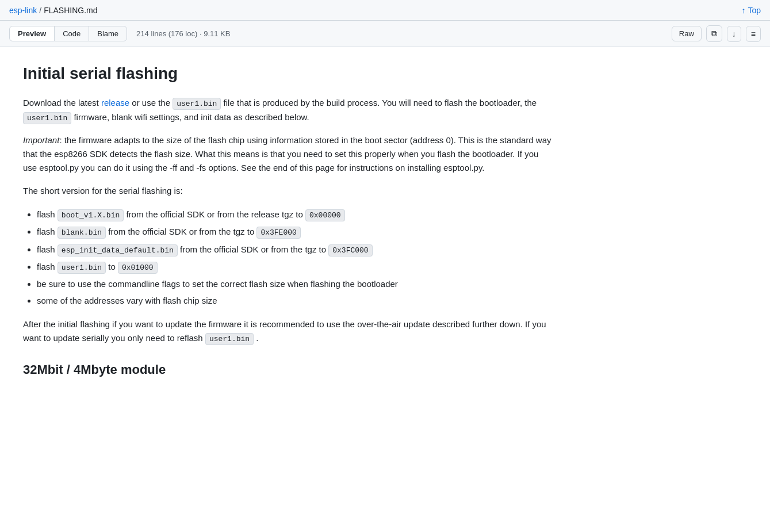  I want to click on bullet2-mid: from the official SDK or from the tgz to, so click(181, 231).